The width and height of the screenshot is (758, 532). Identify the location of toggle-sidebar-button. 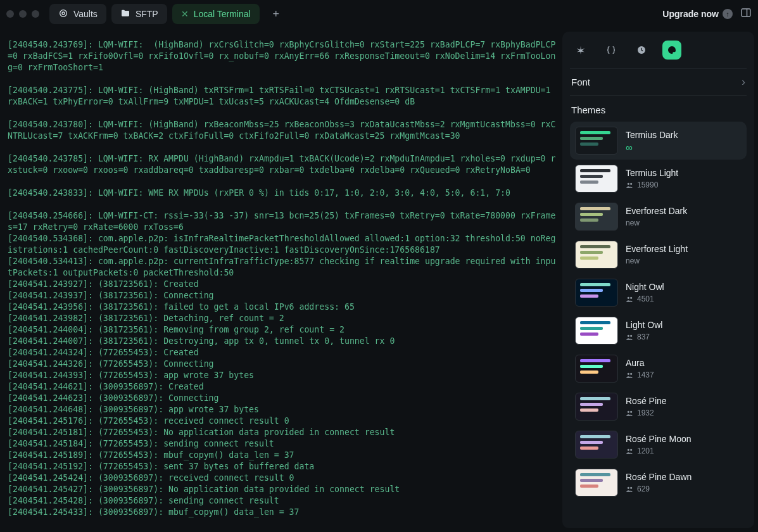
(746, 14).